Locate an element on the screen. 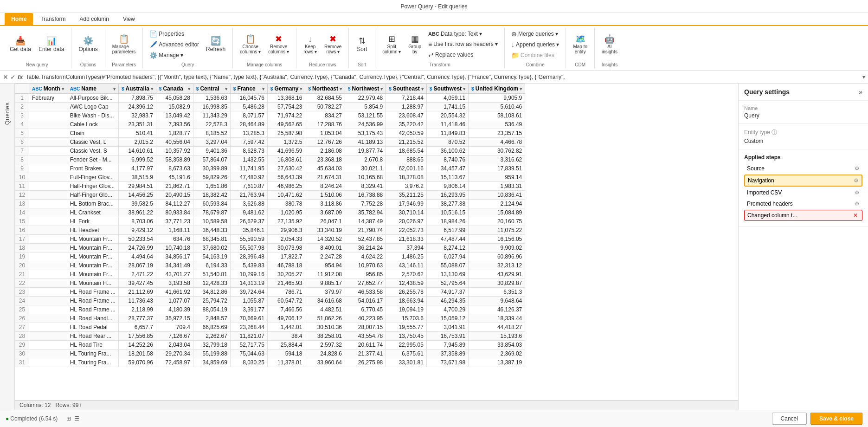  col-header-germany: $ Germany ▾ is located at coordinates (286, 89).